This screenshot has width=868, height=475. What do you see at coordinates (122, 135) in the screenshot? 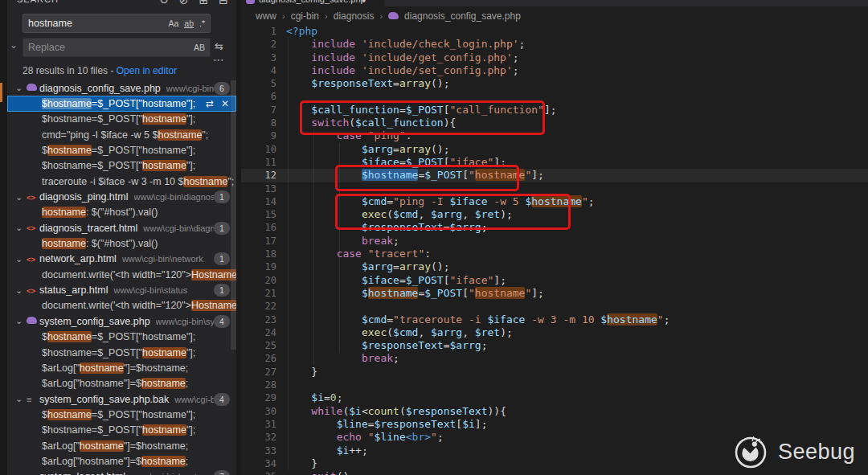
I see `search-result-match-row: cmd="ping -I $iface -w 5 $hostname";` at bounding box center [122, 135].